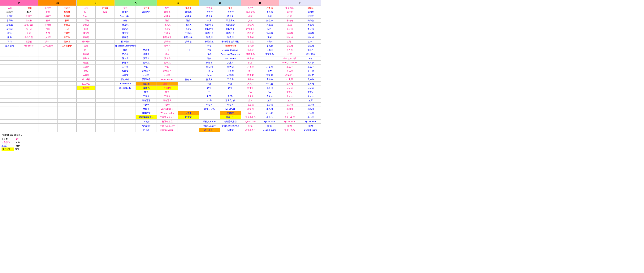 This screenshot has height=273, width=644. Describe the element at coordinates (86, 25) in the screenshot. I see `cell-s1: 张嘉儿` at that location.